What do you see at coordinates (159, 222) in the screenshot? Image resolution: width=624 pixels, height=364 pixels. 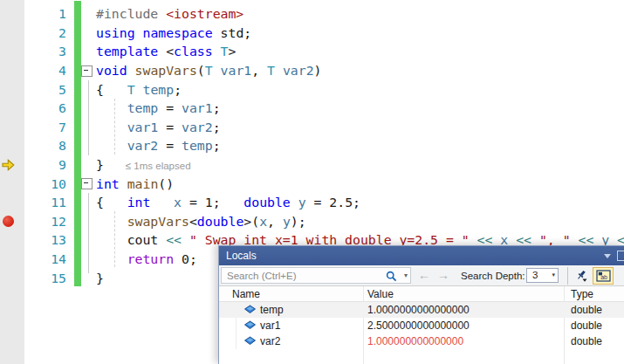 I see `code-token: swapVars` at bounding box center [159, 222].